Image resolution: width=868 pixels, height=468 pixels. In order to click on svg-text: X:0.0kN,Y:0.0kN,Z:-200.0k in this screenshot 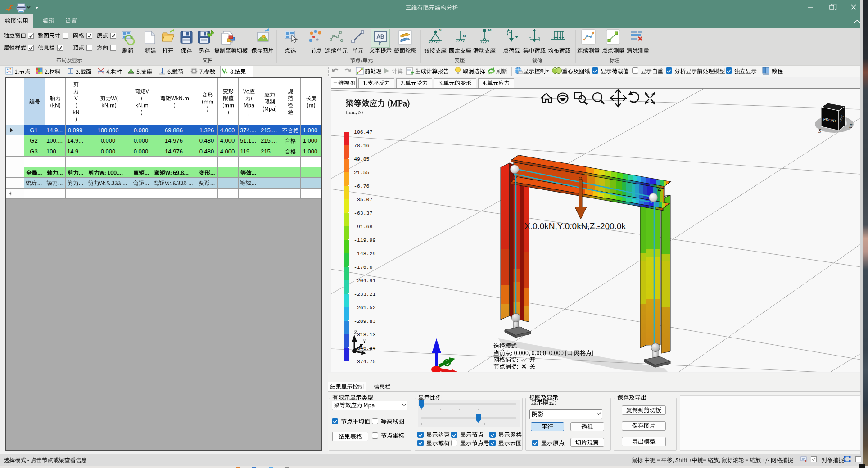, I will do `click(575, 226)`.